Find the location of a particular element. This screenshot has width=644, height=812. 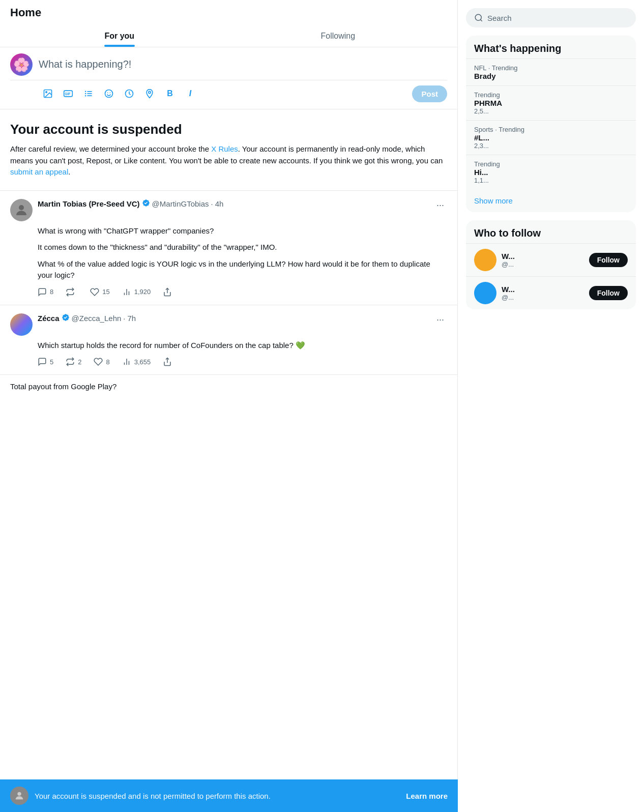

header: Home For you Following is located at coordinates (229, 23).